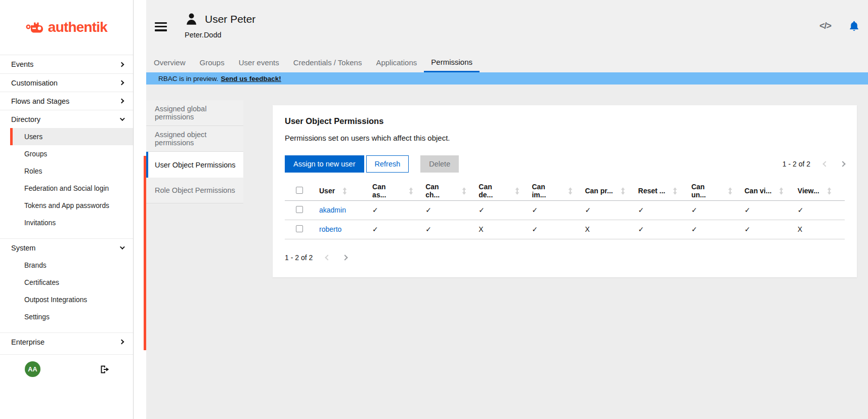 This screenshot has width=868, height=419. What do you see at coordinates (299, 229) in the screenshot?
I see `row-select-cell` at bounding box center [299, 229].